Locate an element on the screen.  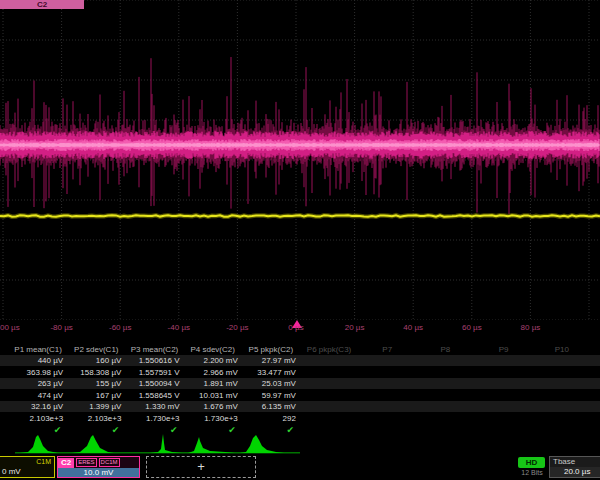
channel-c2-descriptor: C2 ERES DC1M 10.0 mV is located at coordinates (98, 467).